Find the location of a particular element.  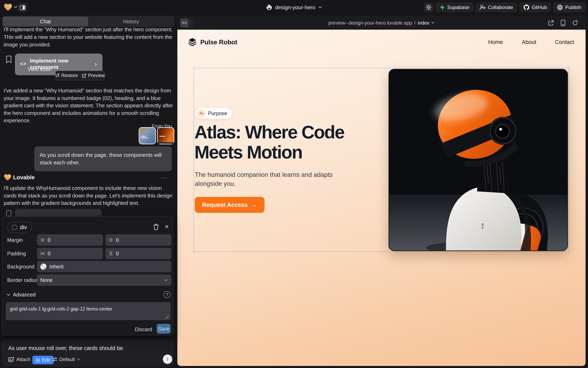

supabase-label: Supabase is located at coordinates (458, 7).